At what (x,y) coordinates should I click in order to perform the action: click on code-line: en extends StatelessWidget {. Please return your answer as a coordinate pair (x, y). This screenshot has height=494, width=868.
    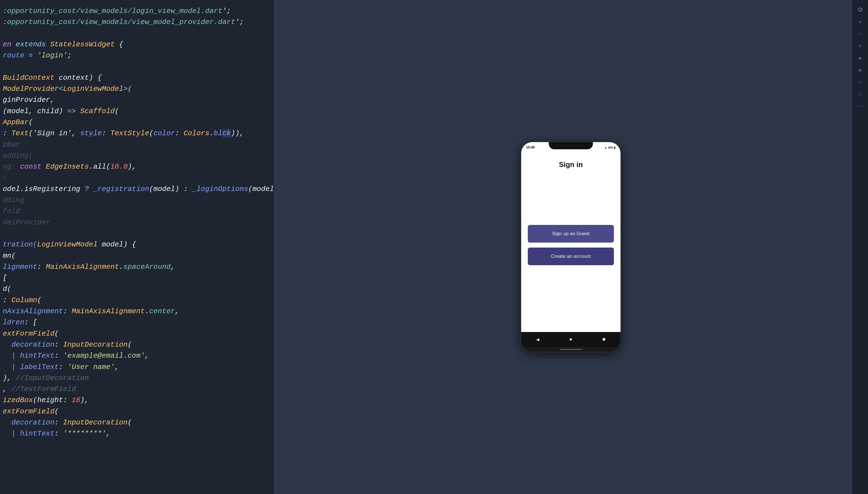
    Looking at the image, I should click on (136, 44).